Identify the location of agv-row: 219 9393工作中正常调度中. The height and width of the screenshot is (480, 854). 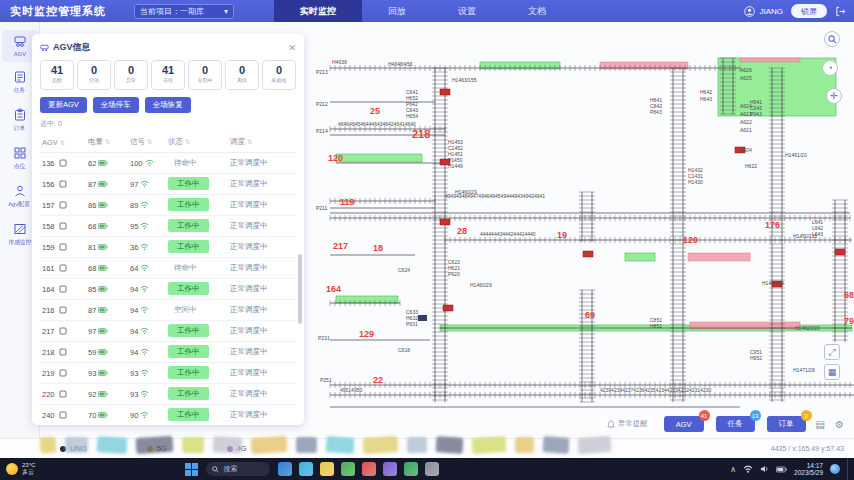
(168, 374).